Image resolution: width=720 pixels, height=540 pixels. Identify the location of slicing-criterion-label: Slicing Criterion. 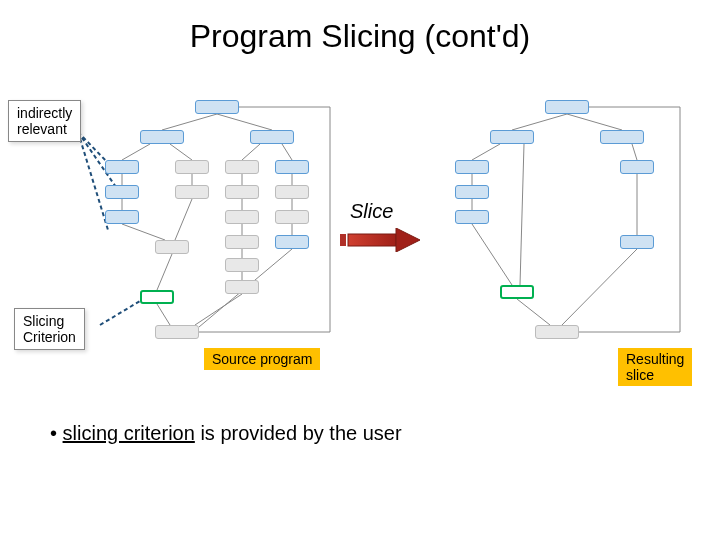
(50, 329).